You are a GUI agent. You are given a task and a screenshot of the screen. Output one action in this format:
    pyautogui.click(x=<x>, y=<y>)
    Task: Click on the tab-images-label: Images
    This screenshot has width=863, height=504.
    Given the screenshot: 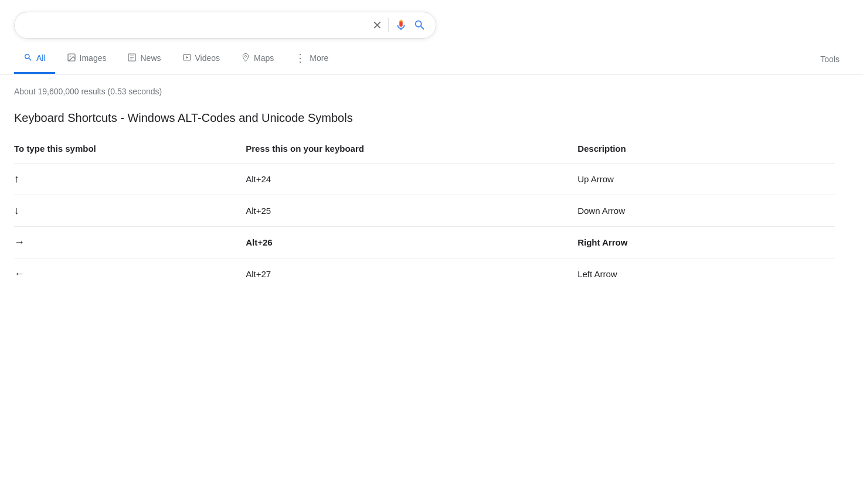 What is the action you would take?
    pyautogui.click(x=93, y=58)
    